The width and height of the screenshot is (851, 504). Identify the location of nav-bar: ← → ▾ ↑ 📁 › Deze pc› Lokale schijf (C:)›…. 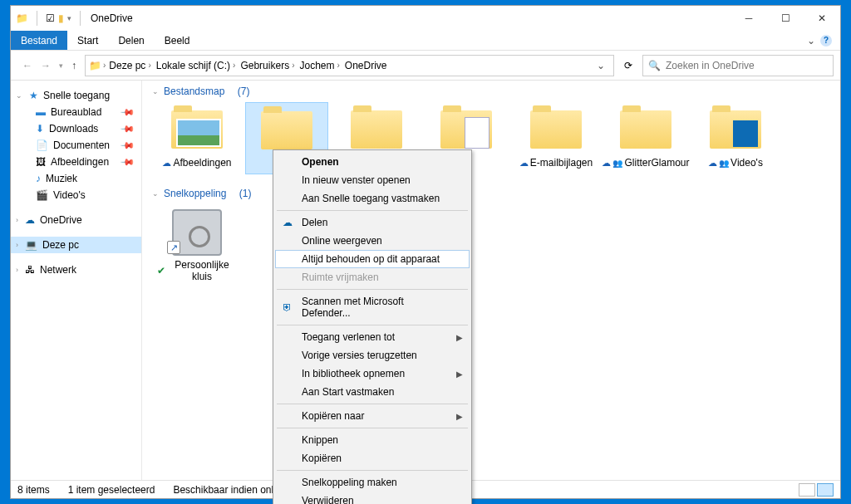
(426, 66).